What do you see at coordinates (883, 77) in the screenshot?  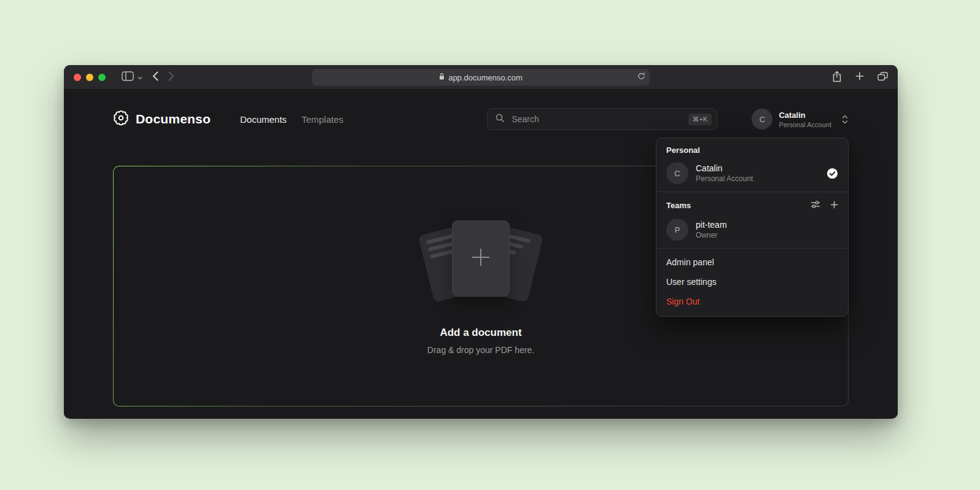 I see `tab-overview-button` at bounding box center [883, 77].